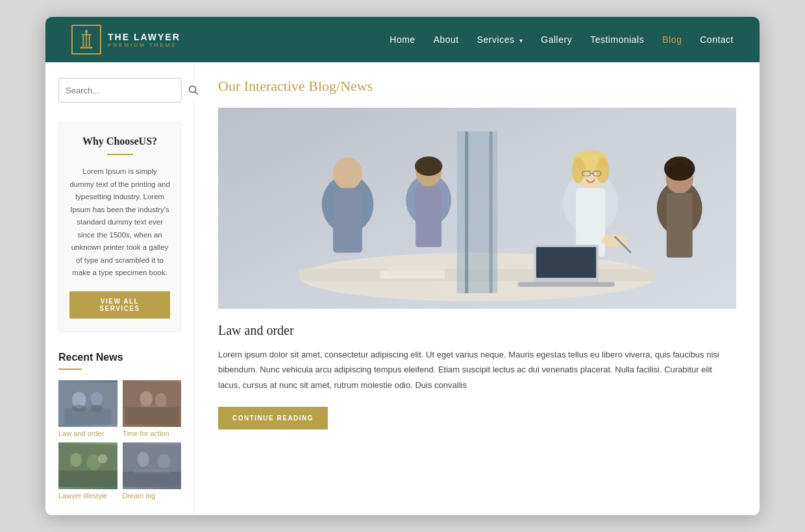  Describe the element at coordinates (119, 471) in the screenshot. I see `news-grid-row2: Lawyer lifestyle Dream bi` at that location.